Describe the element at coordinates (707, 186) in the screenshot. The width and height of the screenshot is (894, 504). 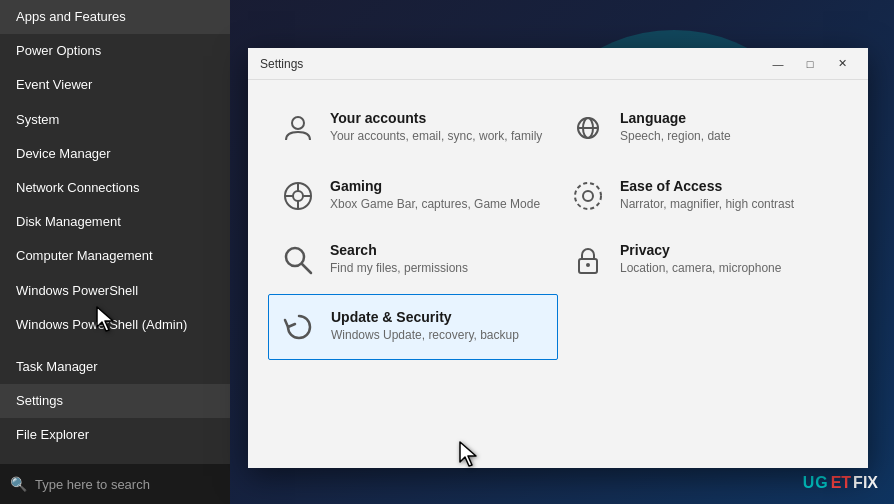
I see `ease-title: Ease of Access` at that location.